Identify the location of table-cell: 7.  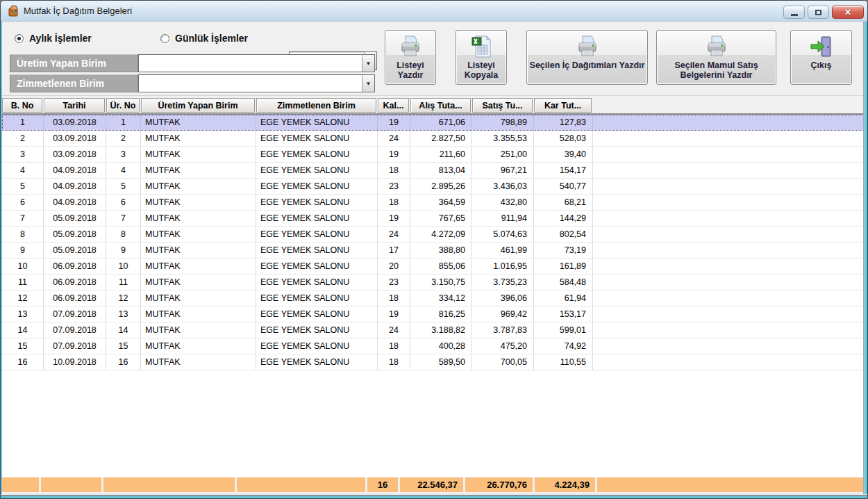
(124, 218).